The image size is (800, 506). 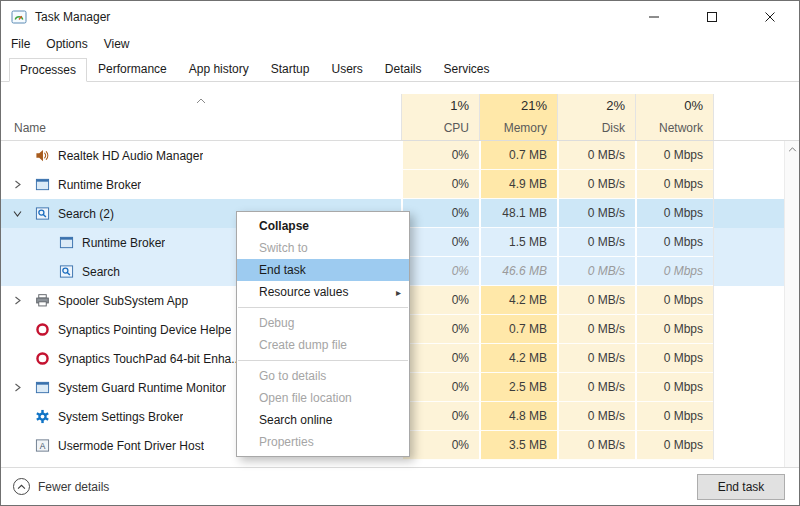 I want to click on column-label: Network, so click(x=681, y=128).